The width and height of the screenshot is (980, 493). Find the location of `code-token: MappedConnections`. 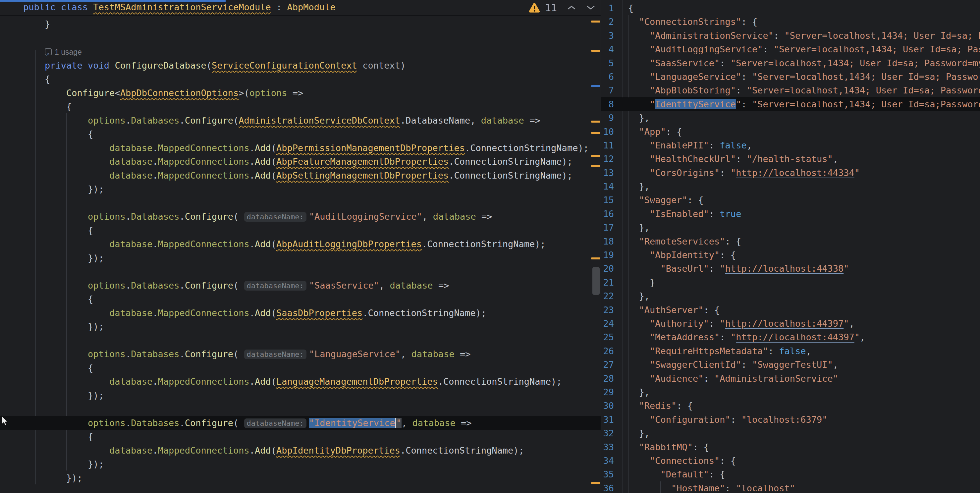

code-token: MappedConnections is located at coordinates (204, 176).